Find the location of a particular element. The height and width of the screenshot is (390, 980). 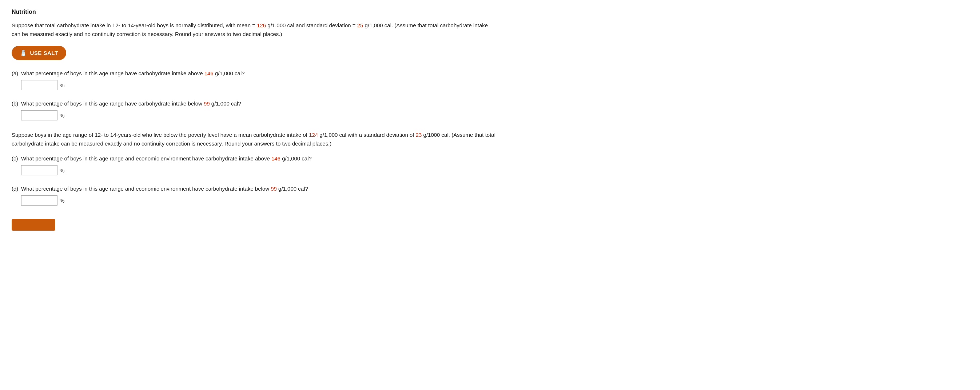

question-a-letter: (a) is located at coordinates (15, 73).